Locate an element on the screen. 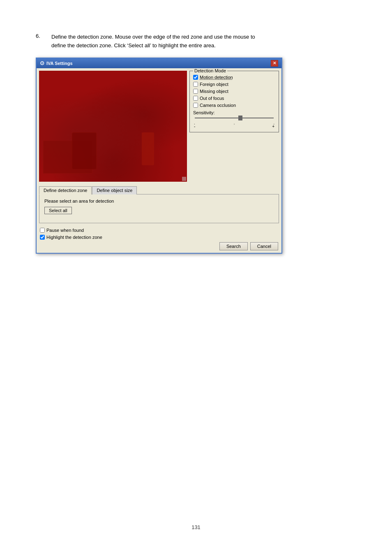 Image resolution: width=392 pixels, height=555 pixels. tab-content: Please select an area for detection Sele… is located at coordinates (159, 209).